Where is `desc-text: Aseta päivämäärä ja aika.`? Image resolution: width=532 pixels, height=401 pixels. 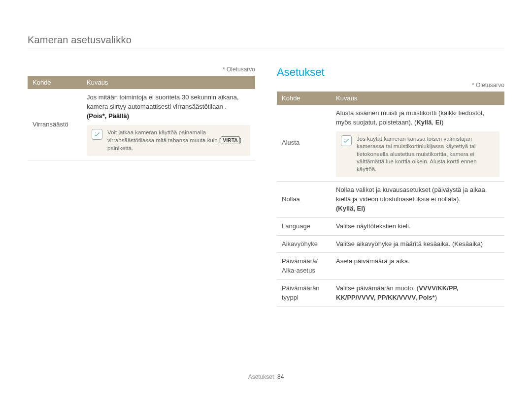
desc-text: Aseta päivämäärä ja aika. is located at coordinates (373, 261).